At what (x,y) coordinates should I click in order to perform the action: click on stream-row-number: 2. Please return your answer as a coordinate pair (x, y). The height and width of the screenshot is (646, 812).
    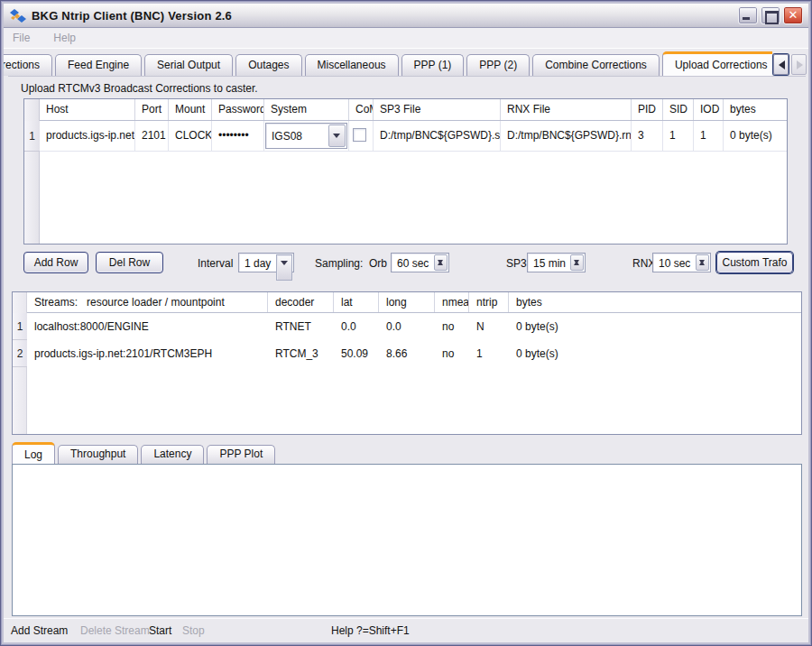
    Looking at the image, I should click on (20, 354).